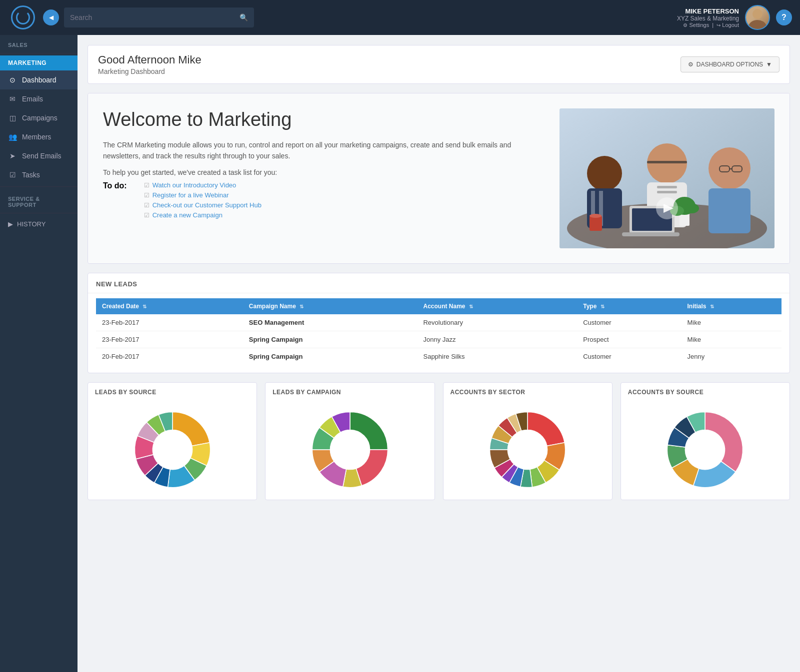  What do you see at coordinates (324, 120) in the screenshot?
I see `welcome-title: Welcome to Marketing` at bounding box center [324, 120].